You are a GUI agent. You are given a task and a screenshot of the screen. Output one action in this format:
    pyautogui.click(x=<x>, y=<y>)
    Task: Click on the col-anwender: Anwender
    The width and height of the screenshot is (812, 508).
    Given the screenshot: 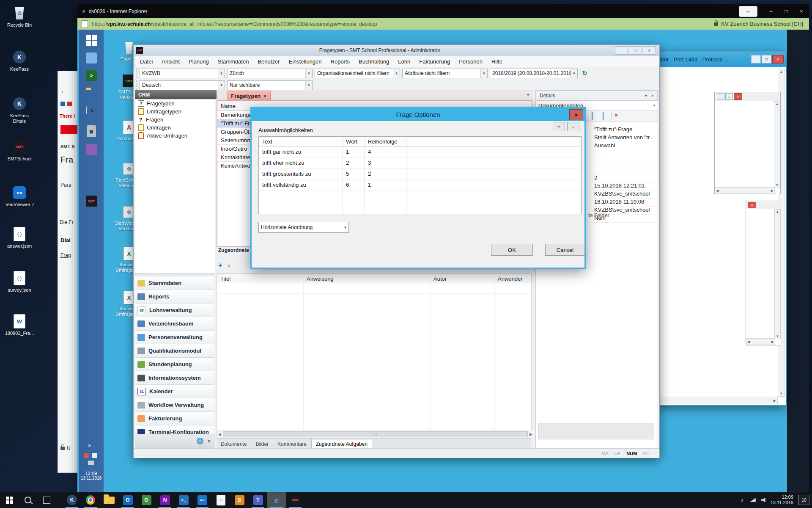 What is the action you would take?
    pyautogui.click(x=510, y=279)
    